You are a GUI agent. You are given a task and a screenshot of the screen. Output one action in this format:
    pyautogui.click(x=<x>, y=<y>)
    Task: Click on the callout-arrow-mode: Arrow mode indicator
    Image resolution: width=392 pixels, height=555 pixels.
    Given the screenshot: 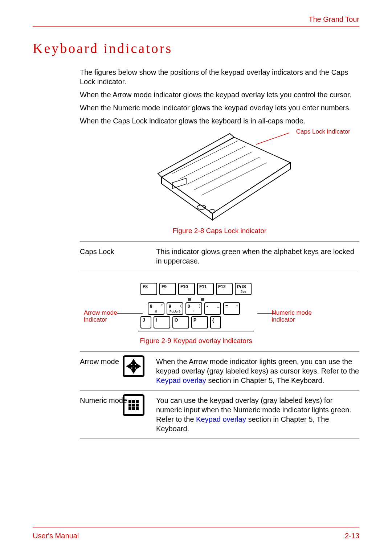 What is the action you would take?
    pyautogui.click(x=101, y=317)
    